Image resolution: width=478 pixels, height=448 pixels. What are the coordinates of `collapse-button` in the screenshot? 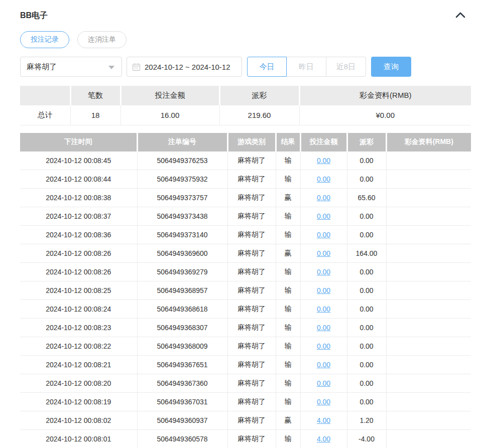 It's located at (460, 16).